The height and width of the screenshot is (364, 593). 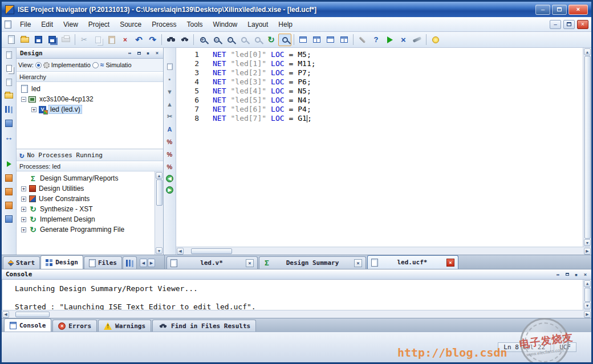 I want to click on editor-vertical-scrollbar: ▲ ▼, so click(x=587, y=147).